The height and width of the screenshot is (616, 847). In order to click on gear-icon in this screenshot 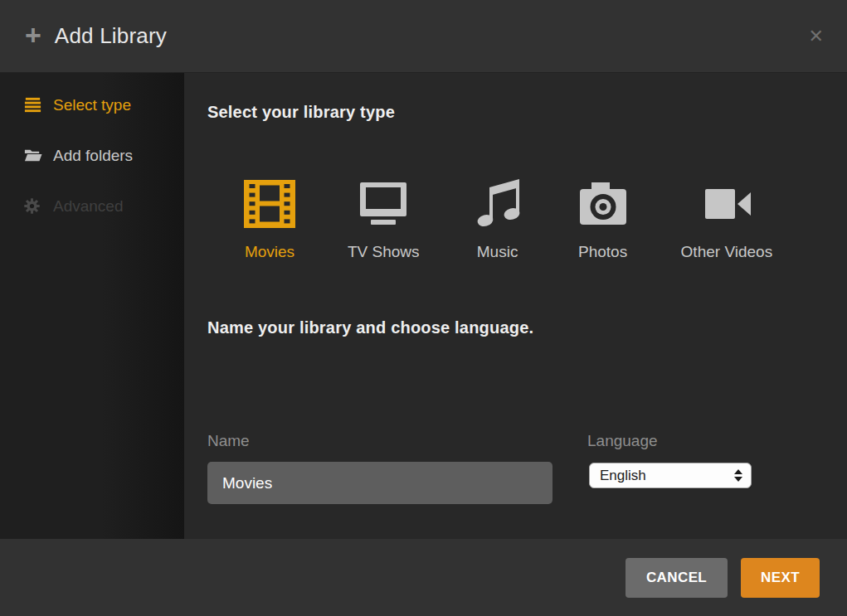, I will do `click(33, 206)`.